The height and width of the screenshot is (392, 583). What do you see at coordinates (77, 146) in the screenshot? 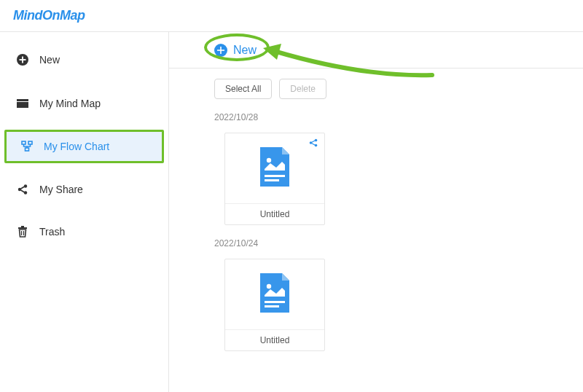
I see `sidebar-item-label: My Flow Chart` at bounding box center [77, 146].